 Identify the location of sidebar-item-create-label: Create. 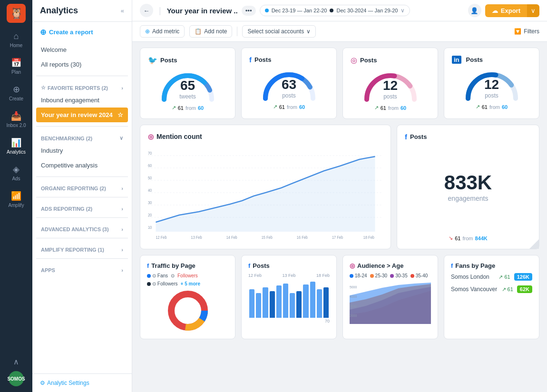
(16, 99).